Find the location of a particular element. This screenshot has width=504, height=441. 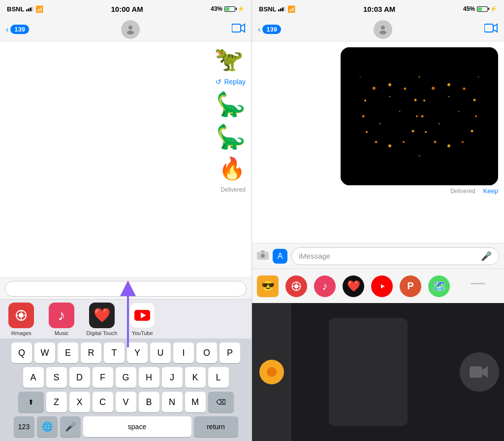

key-h: H is located at coordinates (149, 377).